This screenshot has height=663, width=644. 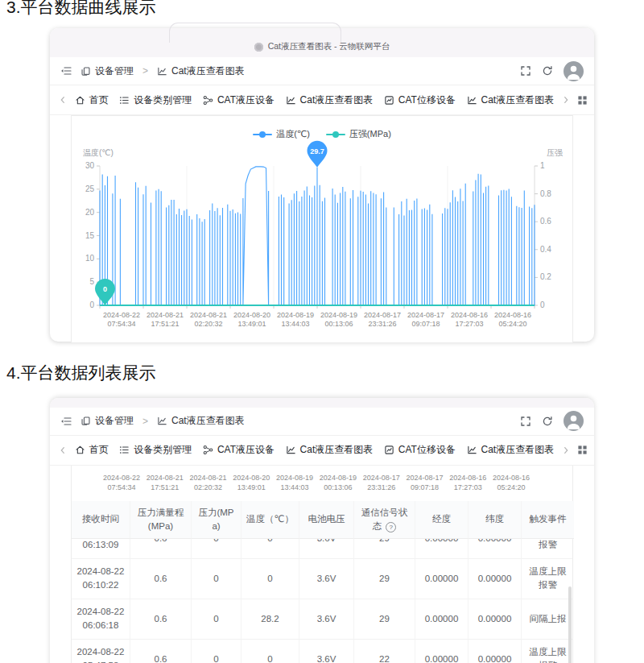 I want to click on table-cell: 22, so click(x=384, y=651).